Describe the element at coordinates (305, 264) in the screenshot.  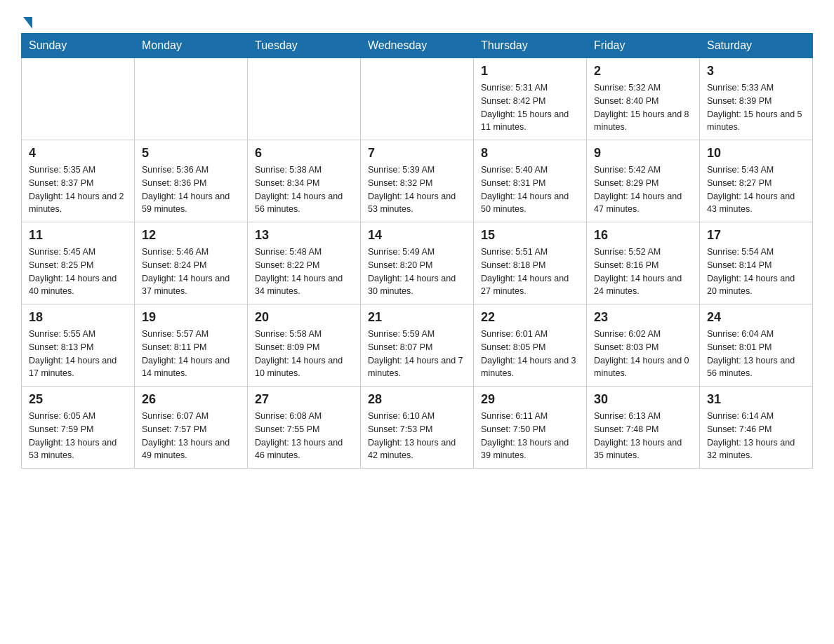
I see `calendar-cell: 13Sunrise: 5:48 AM Sunset: 8:22 PM Dayli…` at that location.